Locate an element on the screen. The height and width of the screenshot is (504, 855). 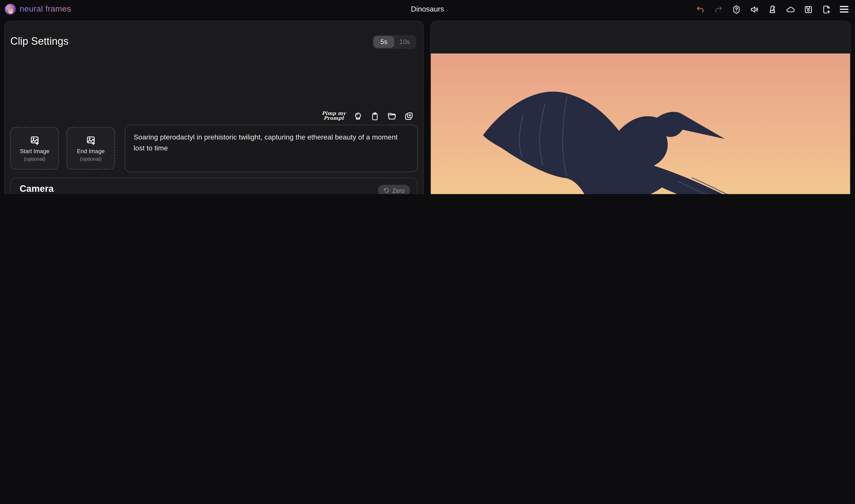
metronome-icon is located at coordinates (773, 10).